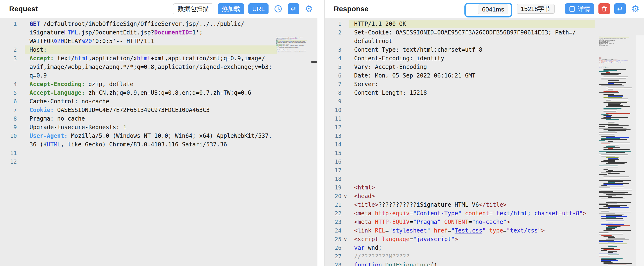 The height and width of the screenshot is (266, 644). I want to click on code-line: 16, so click(484, 162).